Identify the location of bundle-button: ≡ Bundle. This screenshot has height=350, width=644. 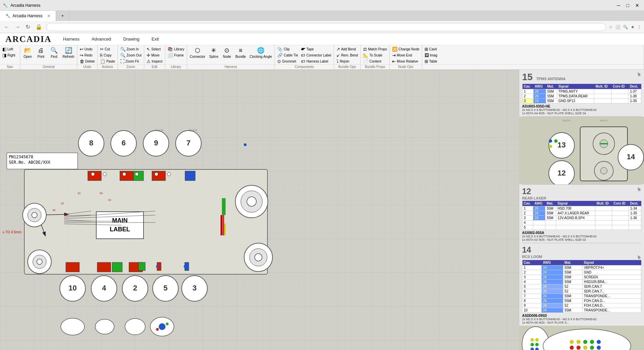
(240, 53).